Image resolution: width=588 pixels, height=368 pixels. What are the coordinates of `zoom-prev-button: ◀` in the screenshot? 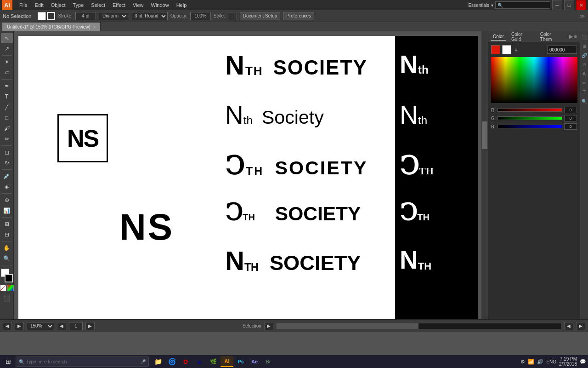 It's located at (62, 326).